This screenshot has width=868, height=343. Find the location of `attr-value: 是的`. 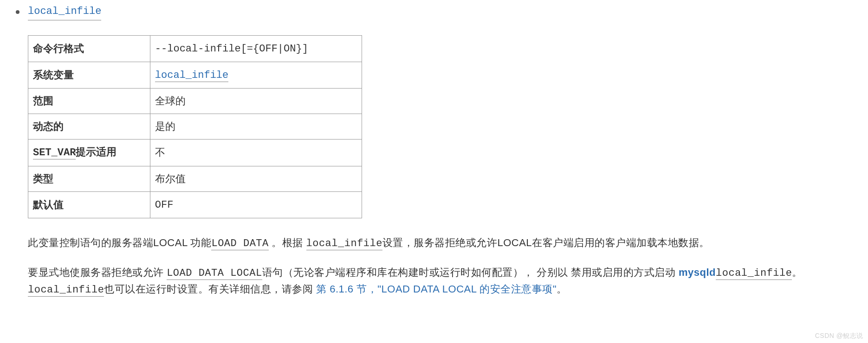

attr-value: 是的 is located at coordinates (256, 127).